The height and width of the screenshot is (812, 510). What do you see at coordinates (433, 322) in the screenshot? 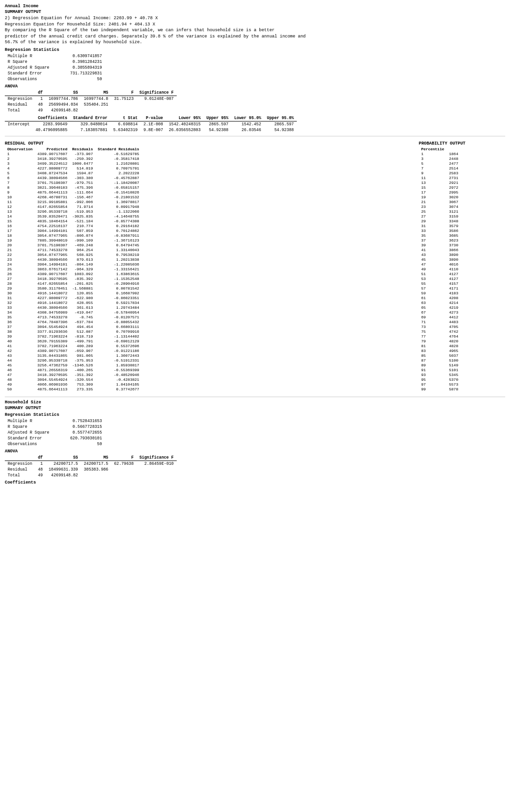
I see `prob-cell: 71` at bounding box center [433, 322].